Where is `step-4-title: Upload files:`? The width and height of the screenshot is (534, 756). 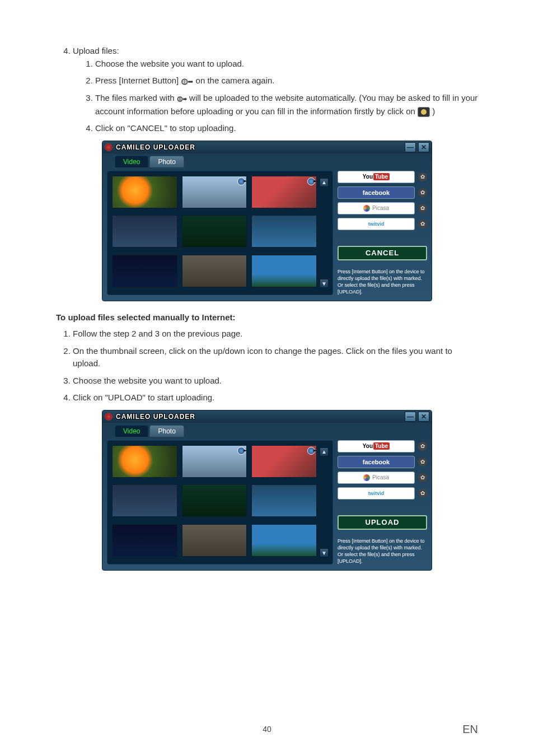 step-4-title: Upload files: is located at coordinates (96, 50).